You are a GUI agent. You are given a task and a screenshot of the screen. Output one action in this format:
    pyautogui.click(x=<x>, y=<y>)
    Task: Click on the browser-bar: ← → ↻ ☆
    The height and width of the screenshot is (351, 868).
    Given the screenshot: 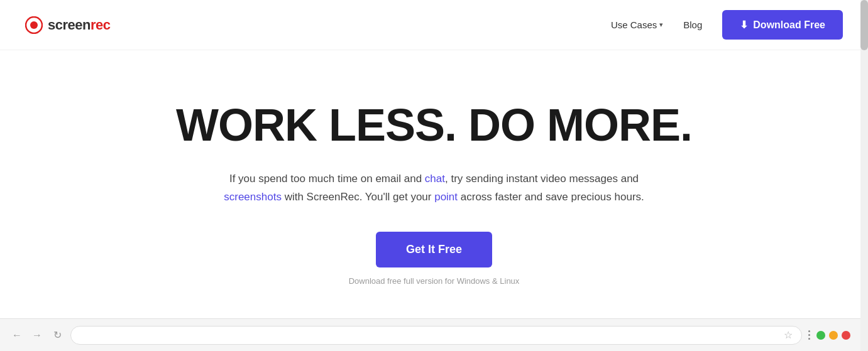 What is the action you would take?
    pyautogui.click(x=430, y=335)
    